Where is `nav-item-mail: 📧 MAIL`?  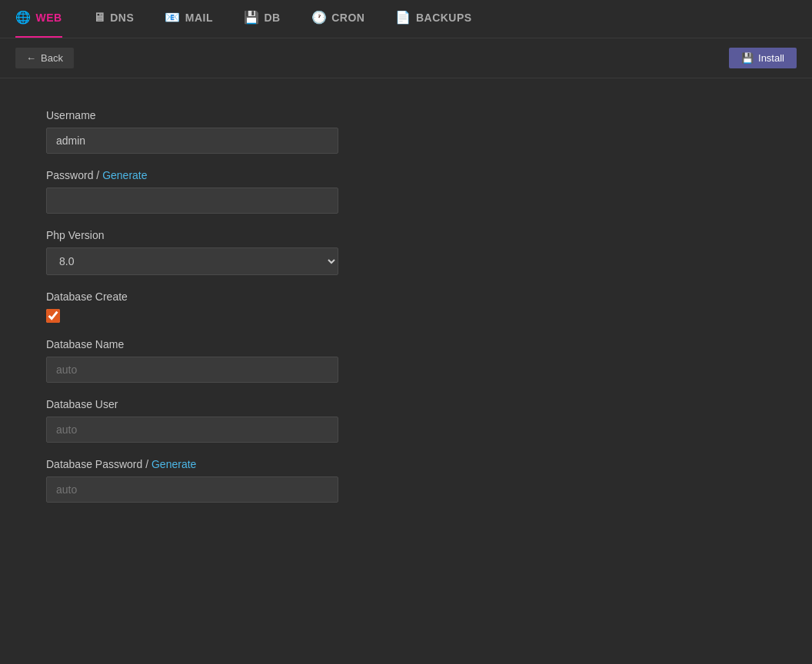 nav-item-mail: 📧 MAIL is located at coordinates (189, 18).